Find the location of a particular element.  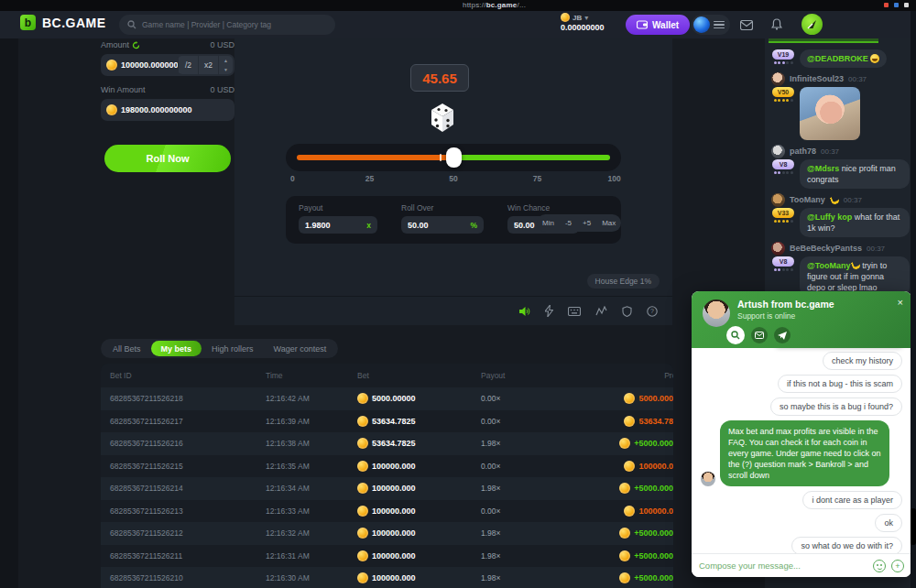

chat-image-crying-baby is located at coordinates (830, 114).